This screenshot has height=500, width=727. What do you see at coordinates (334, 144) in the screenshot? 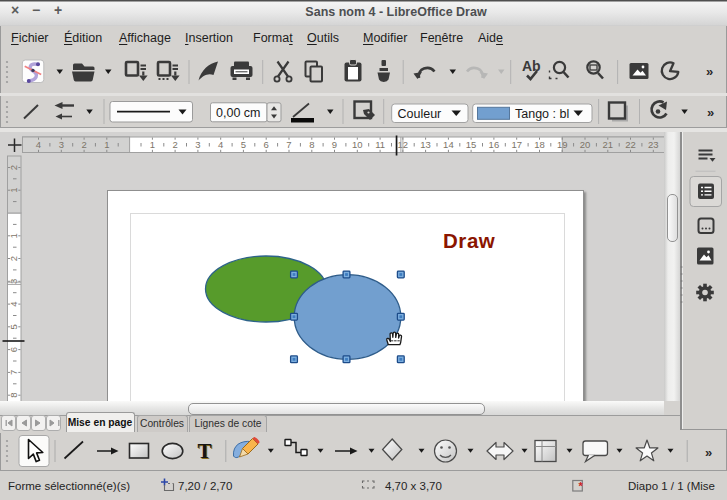
I see `svg-text: 9` at bounding box center [334, 144].